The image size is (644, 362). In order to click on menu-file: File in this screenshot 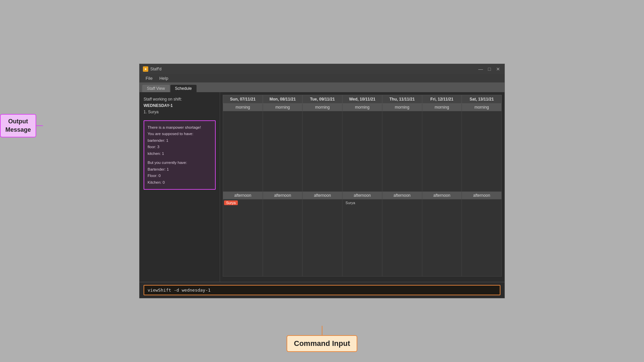, I will do `click(149, 78)`.